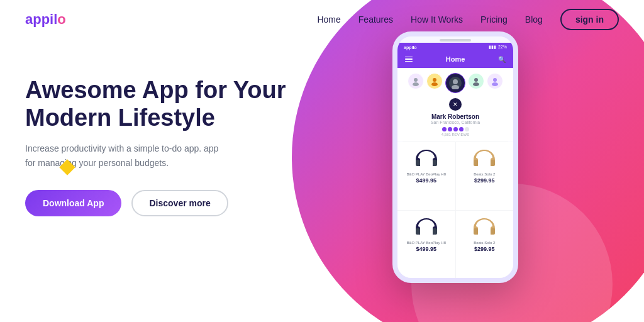 This screenshot has height=322, width=644. What do you see at coordinates (502, 59) in the screenshot?
I see `search-icon: 🔍` at bounding box center [502, 59].